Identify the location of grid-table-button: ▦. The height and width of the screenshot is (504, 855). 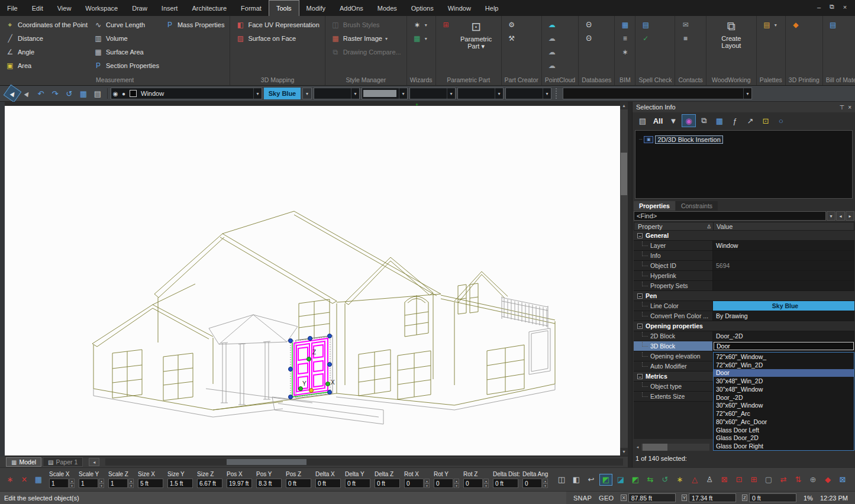
(38, 480).